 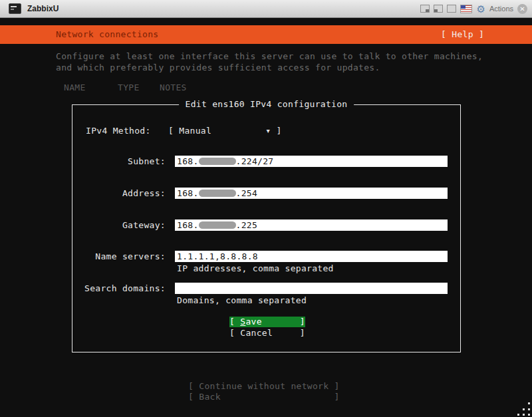 What do you see at coordinates (218, 68) in the screenshot?
I see `intro-text-line2: and which preferably provides sufficient…` at bounding box center [218, 68].